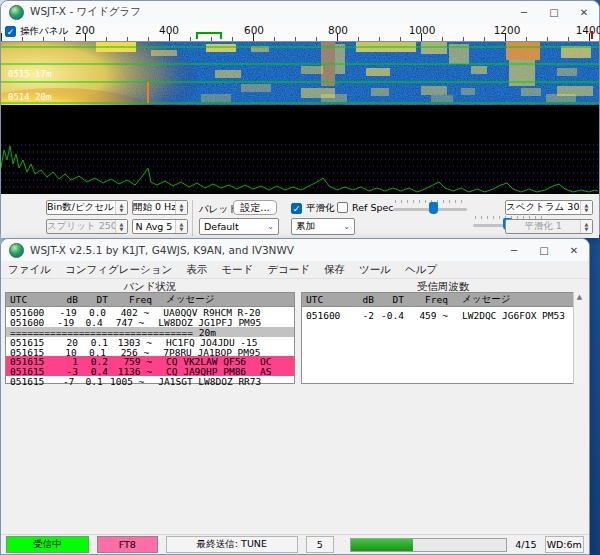 The image size is (600, 555). What do you see at coordinates (313, 208) in the screenshot?
I see `flatten-checkbox: 平滑化` at bounding box center [313, 208].